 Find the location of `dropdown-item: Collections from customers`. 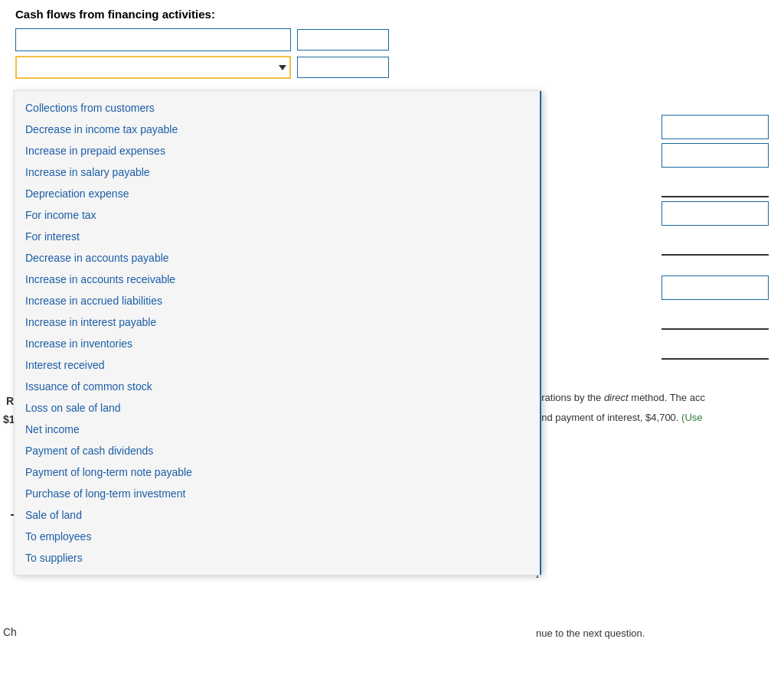

dropdown-item: Collections from customers is located at coordinates (278, 108).